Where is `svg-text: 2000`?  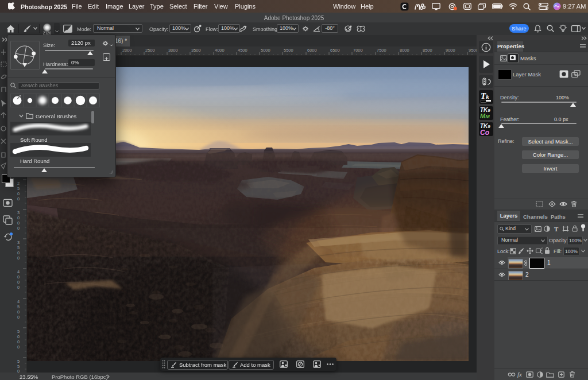
svg-text: 2000 is located at coordinates (127, 51).